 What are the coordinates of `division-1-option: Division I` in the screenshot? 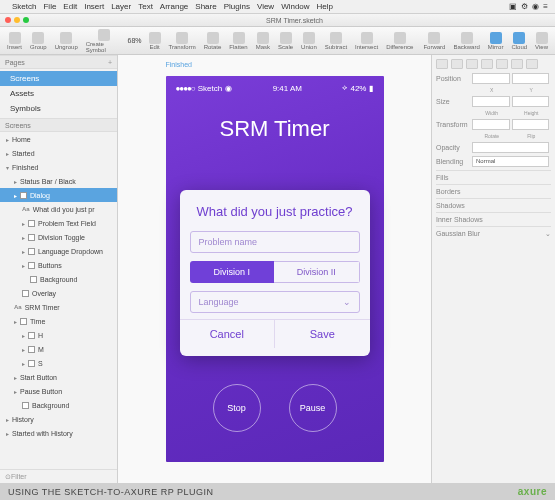 It's located at (232, 272).